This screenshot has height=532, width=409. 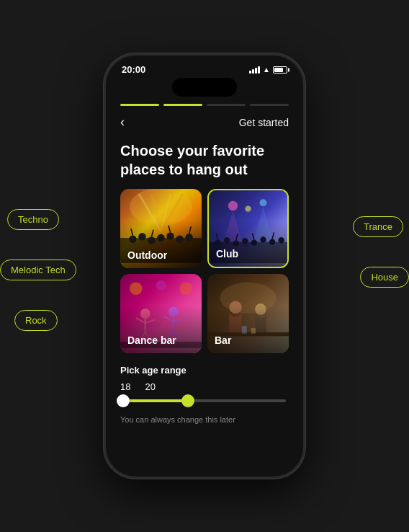 What do you see at coordinates (204, 162) in the screenshot?
I see `page-title-section: Choose your favorite places to hang out` at bounding box center [204, 162].